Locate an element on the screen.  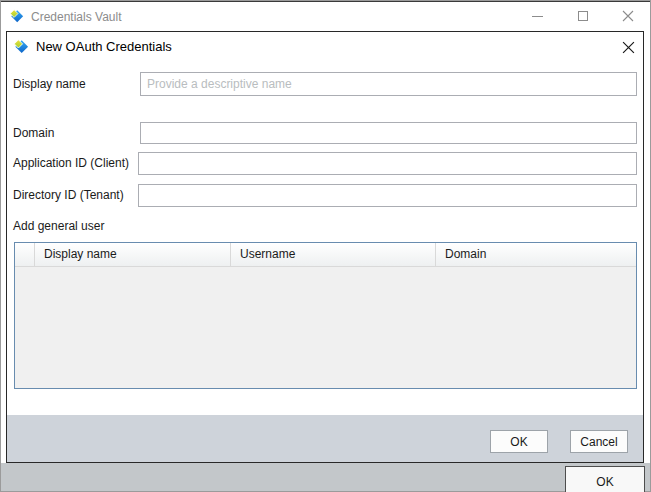
application-id-input is located at coordinates (388, 164).